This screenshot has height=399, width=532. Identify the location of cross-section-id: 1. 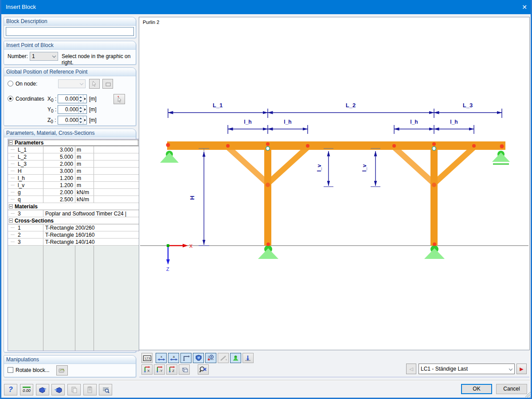
(30, 228).